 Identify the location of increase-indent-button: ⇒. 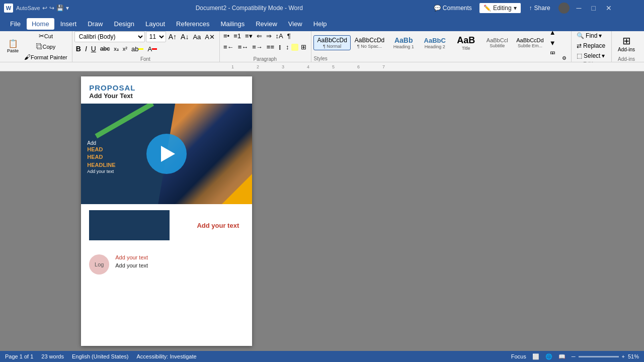
(269, 36).